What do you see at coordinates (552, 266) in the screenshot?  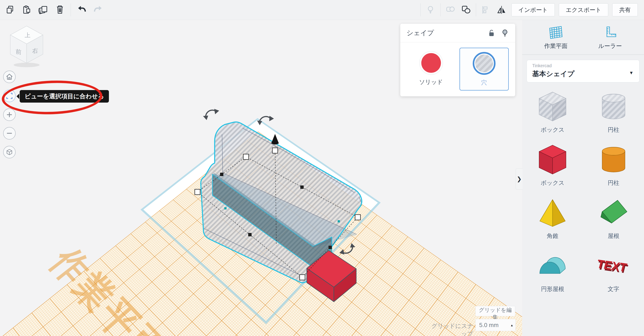 I see `round-roof-icon` at bounding box center [552, 266].